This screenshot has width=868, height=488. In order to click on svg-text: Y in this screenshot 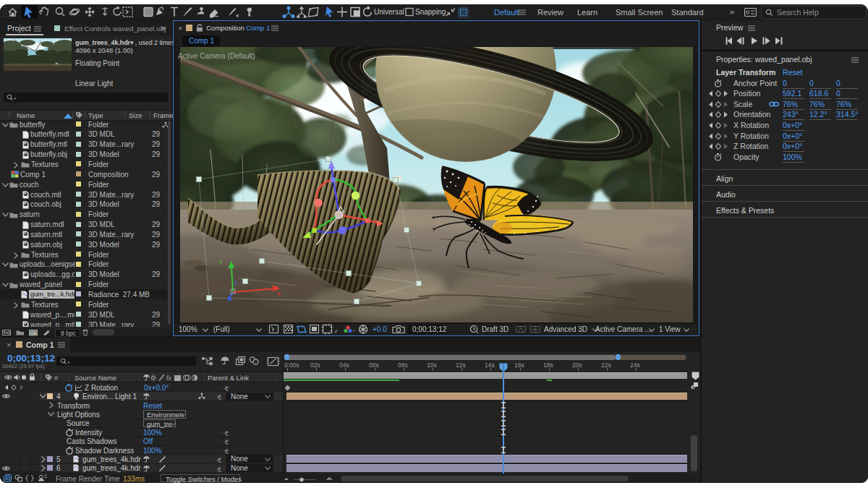, I will do `click(221, 262)`.